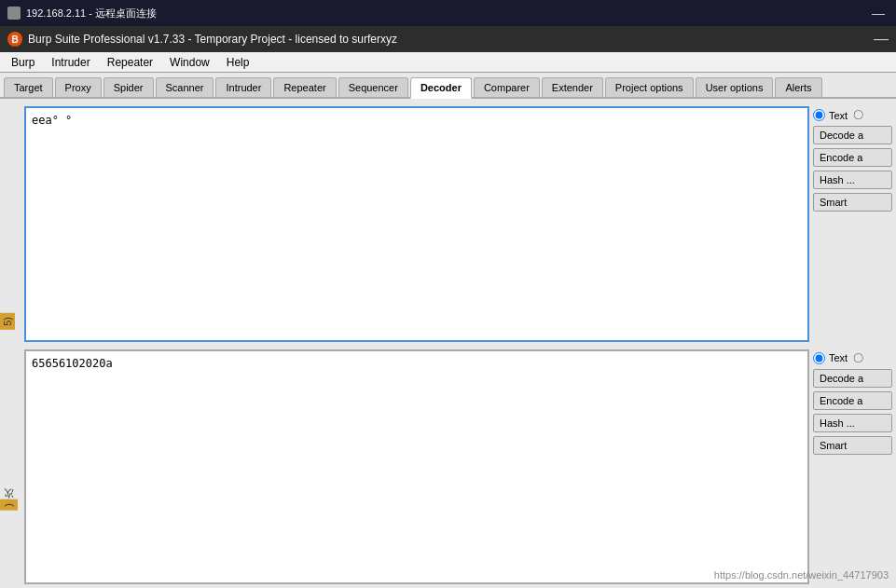  I want to click on encode-btn-1: Encode a, so click(852, 157).